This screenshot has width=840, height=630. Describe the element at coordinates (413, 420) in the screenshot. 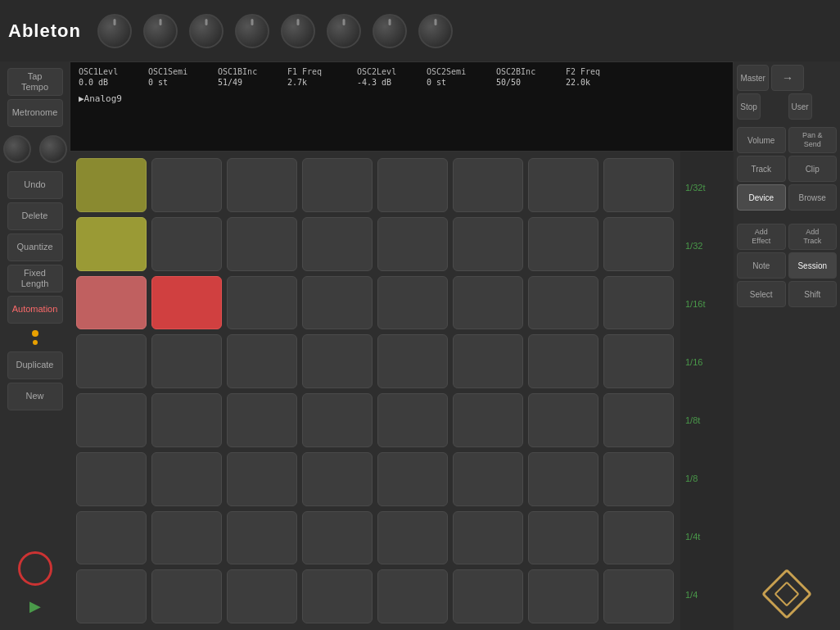

I see `pad-r4-c4` at that location.